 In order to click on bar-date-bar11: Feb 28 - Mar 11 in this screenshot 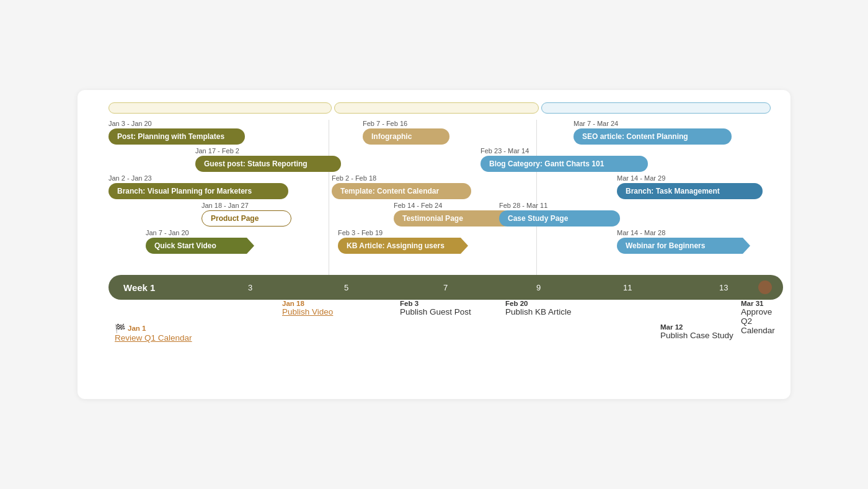, I will do `click(523, 205)`.